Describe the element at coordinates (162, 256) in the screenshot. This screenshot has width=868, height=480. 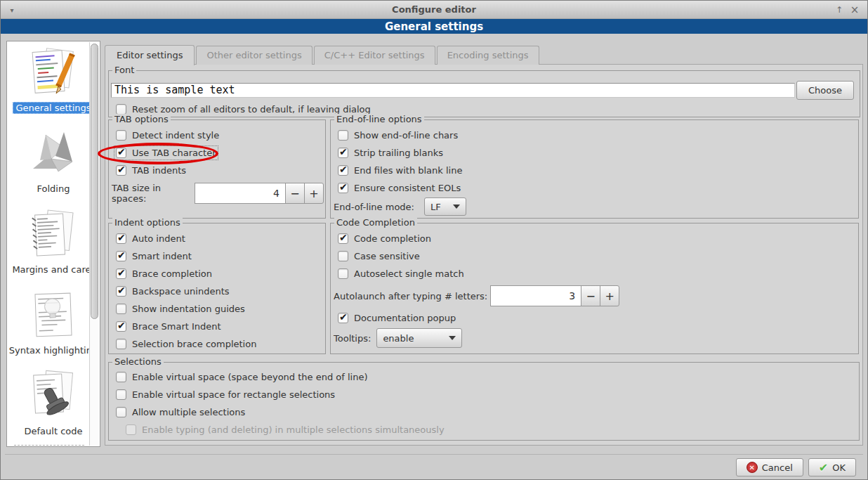
I see `checkbox-label: Smart indent` at that location.